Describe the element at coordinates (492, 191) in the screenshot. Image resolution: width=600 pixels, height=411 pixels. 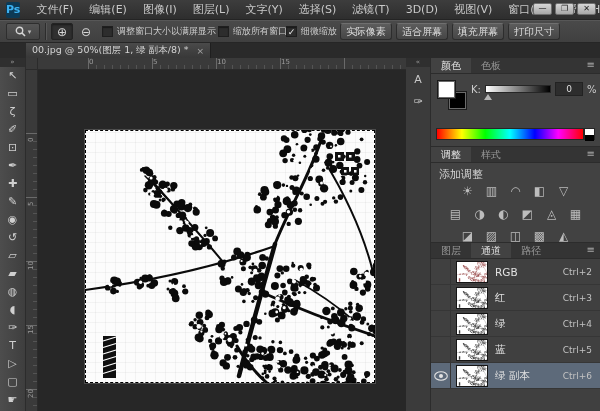
I see `levels-icon: ▥` at that location.